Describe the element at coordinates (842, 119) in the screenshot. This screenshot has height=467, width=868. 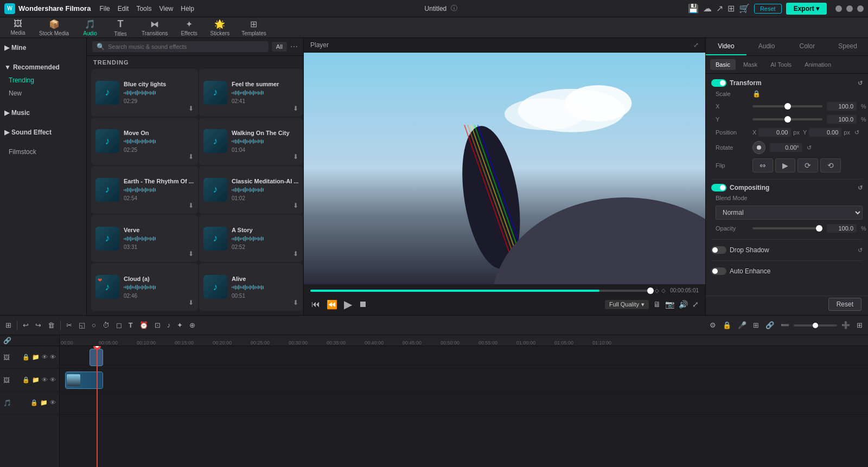
I see `scale-y-value` at that location.